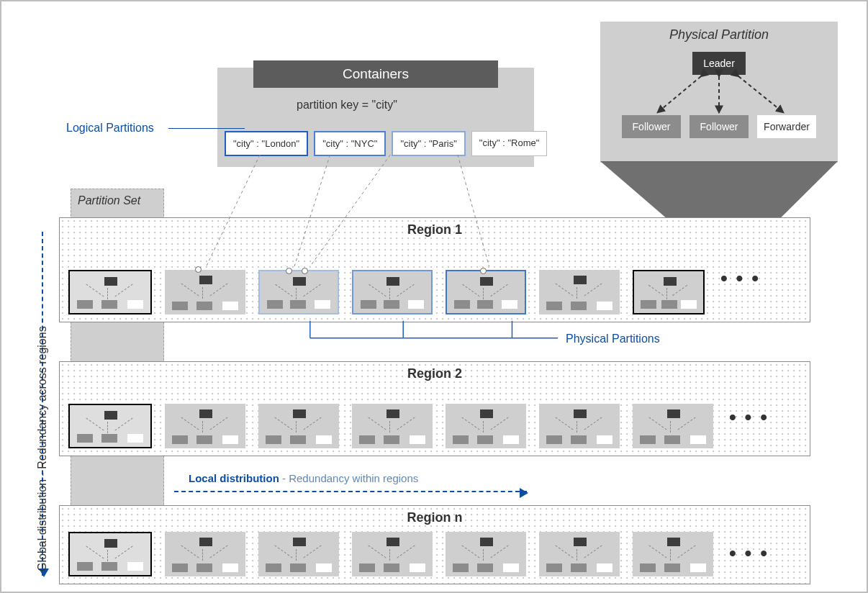  Describe the element at coordinates (435, 409) in the screenshot. I see `region-2: Region 2 • • •` at that location.